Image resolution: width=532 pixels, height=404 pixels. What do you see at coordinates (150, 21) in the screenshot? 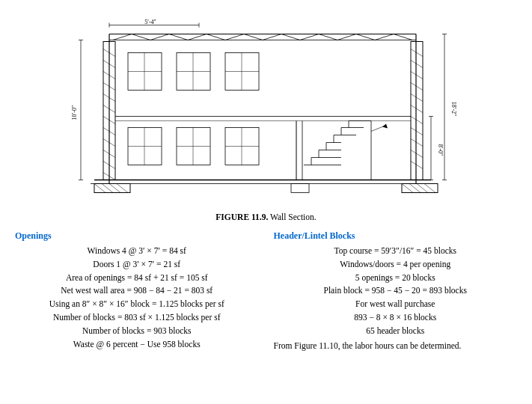
I see `svg-text: 5′-4″` at bounding box center [150, 21].